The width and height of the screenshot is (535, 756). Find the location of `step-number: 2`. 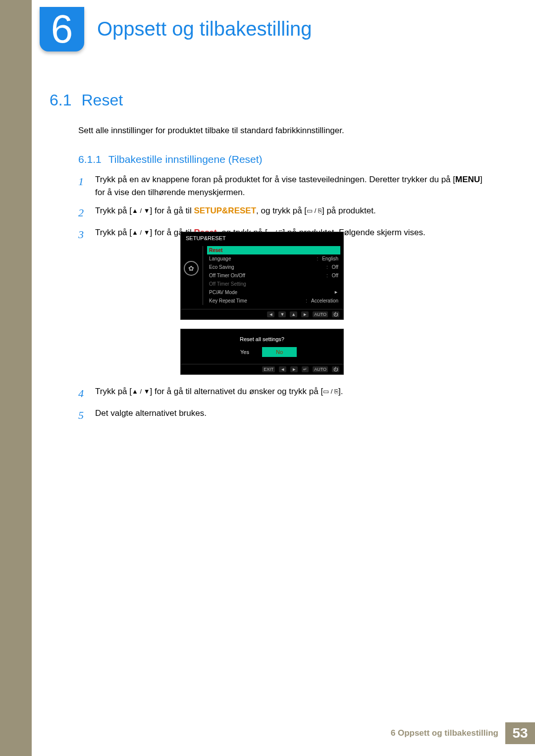

step-number: 2 is located at coordinates (83, 213).